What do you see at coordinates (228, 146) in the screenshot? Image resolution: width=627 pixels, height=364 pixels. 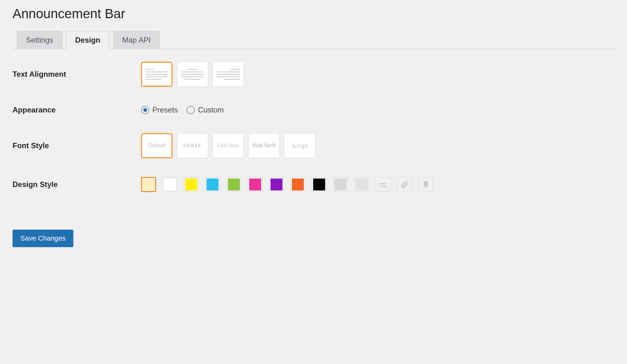 I see `font-old-style-option: Old Style` at bounding box center [228, 146].